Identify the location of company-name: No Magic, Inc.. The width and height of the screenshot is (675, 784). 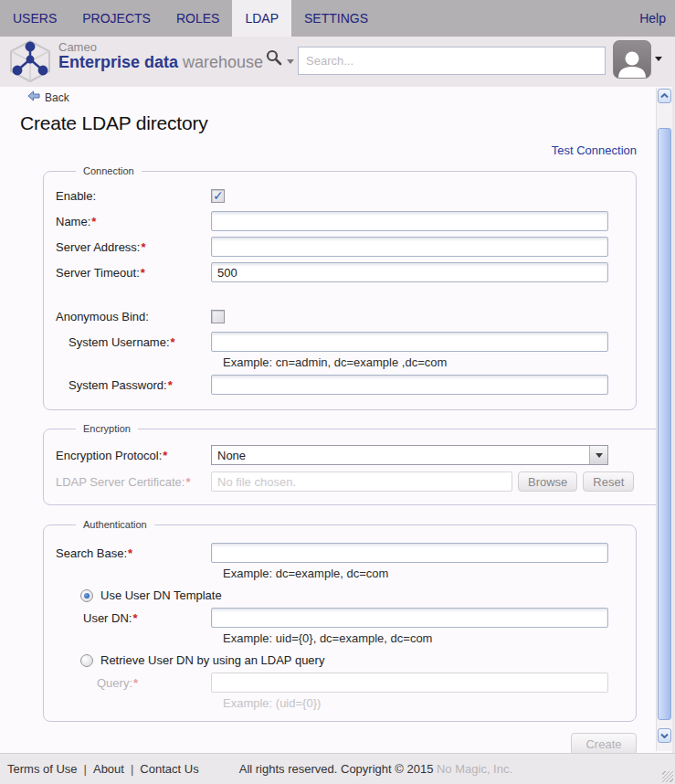
(475, 769).